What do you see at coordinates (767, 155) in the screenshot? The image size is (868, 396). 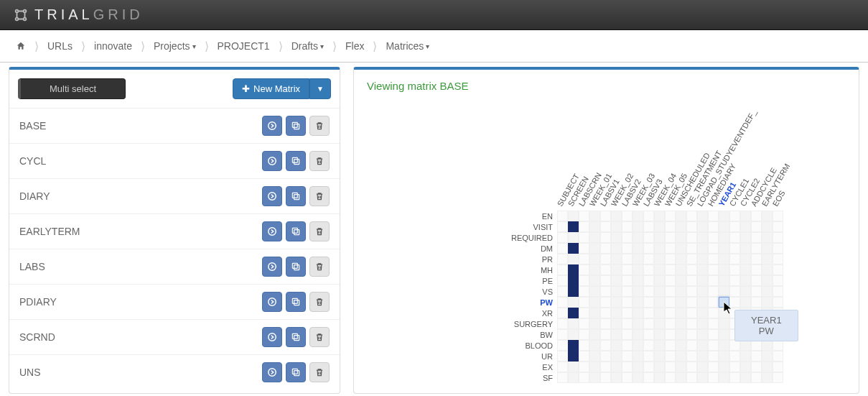 I see `column-header: EARLYTERM` at bounding box center [767, 155].